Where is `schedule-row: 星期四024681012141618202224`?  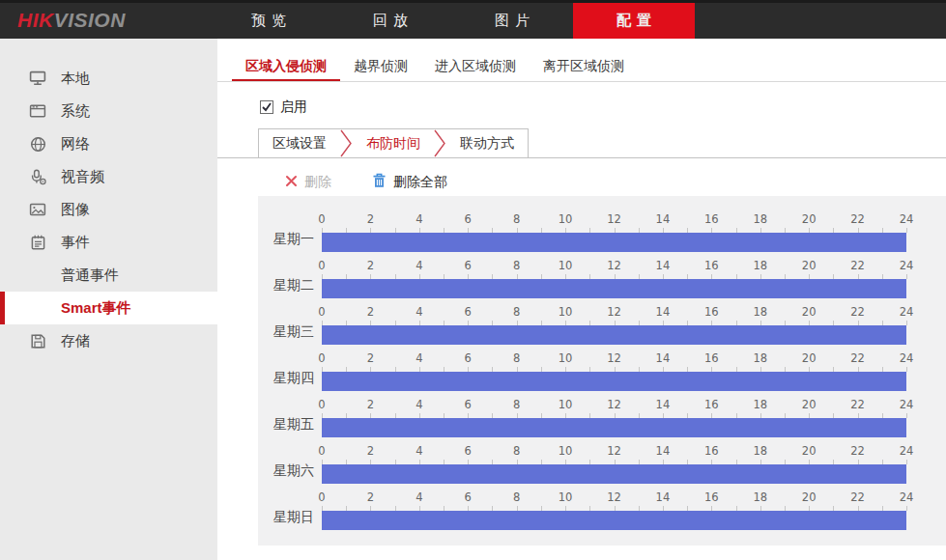 schedule-row: 星期四024681012141618202224 is located at coordinates (602, 370).